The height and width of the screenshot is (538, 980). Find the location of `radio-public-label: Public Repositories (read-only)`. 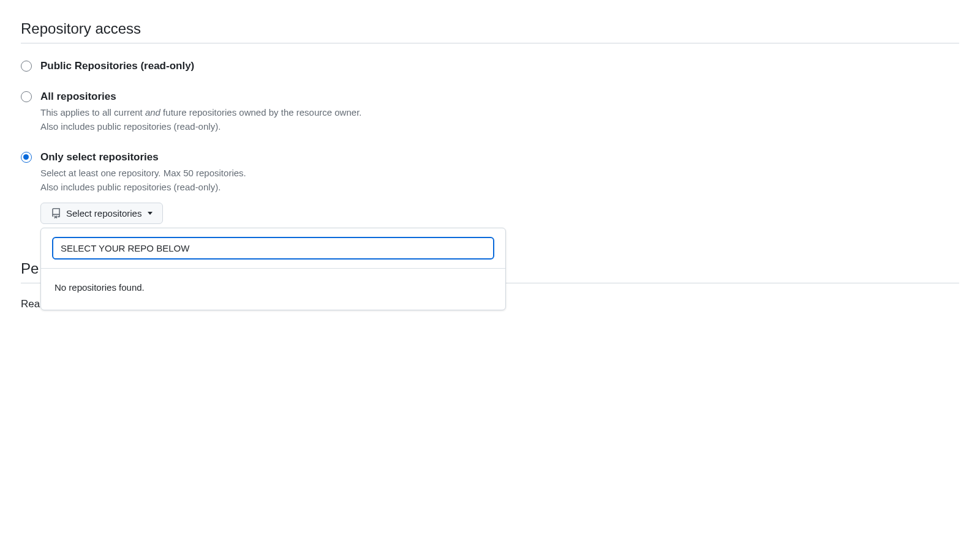

radio-public-label: Public Repositories (read-only) is located at coordinates (500, 66).